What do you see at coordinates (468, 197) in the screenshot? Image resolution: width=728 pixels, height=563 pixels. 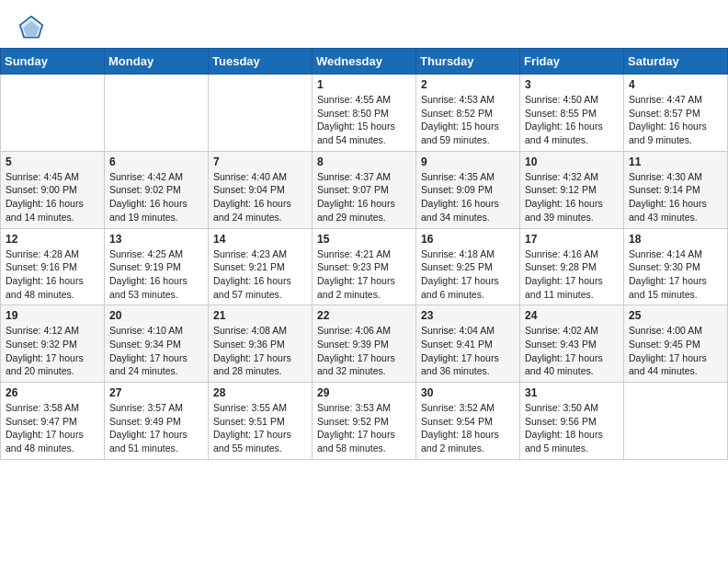 I see `day-info: Sunrise: 4:35 AM Sunset: 9:09 PM Dayligh…` at bounding box center [468, 197].